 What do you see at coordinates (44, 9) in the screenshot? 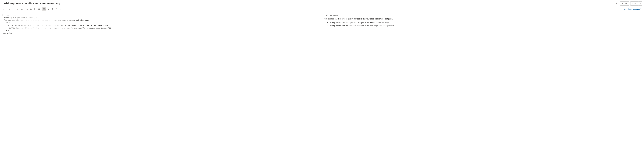
I see `mention-button: ABC` at bounding box center [44, 9].